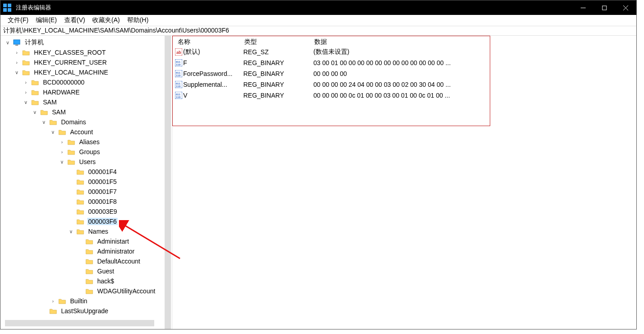 The height and width of the screenshot is (334, 644). What do you see at coordinates (473, 85) in the screenshot?
I see `value-data: 00 00 00 00 24 04 00 00 03 00 02 00 30 0…` at bounding box center [473, 85].